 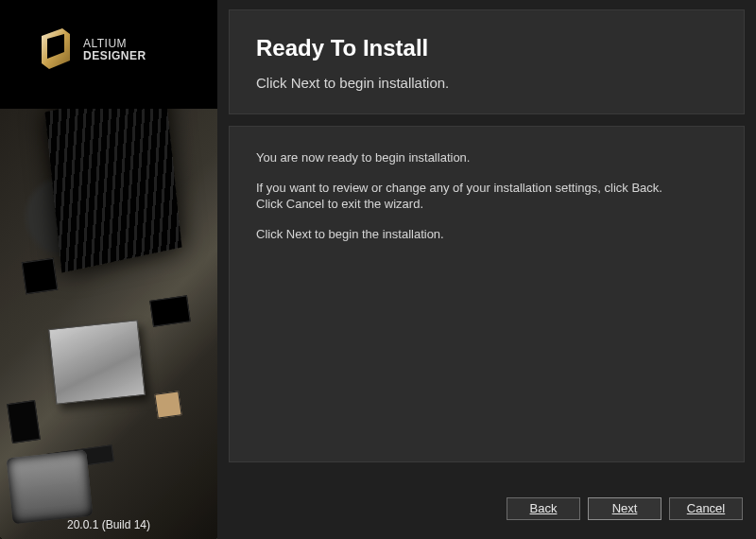 I want to click on header-panel: Ready To Install Click Next to begin ins…, so click(x=487, y=62).